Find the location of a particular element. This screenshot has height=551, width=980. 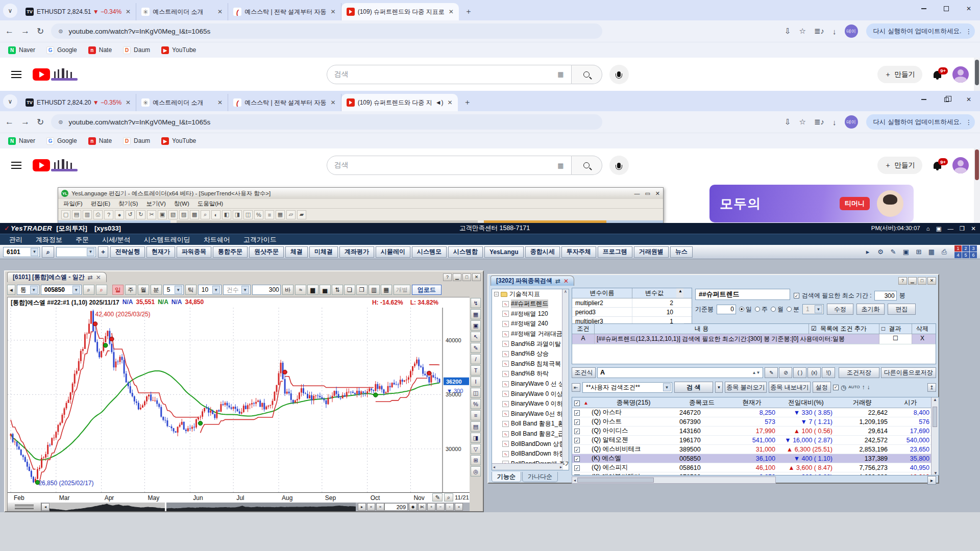

tree-item: ∿Band%B 상승 is located at coordinates (530, 354).